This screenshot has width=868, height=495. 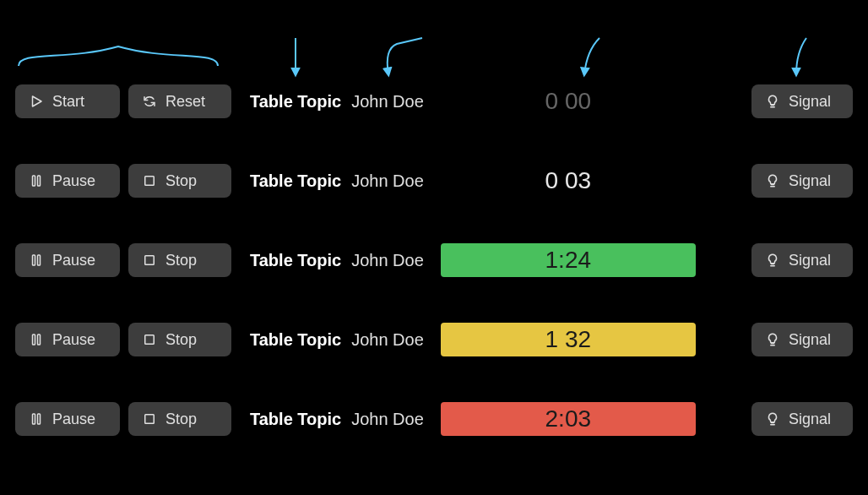 What do you see at coordinates (568, 101) in the screenshot?
I see `timer-display: 0 00` at bounding box center [568, 101].